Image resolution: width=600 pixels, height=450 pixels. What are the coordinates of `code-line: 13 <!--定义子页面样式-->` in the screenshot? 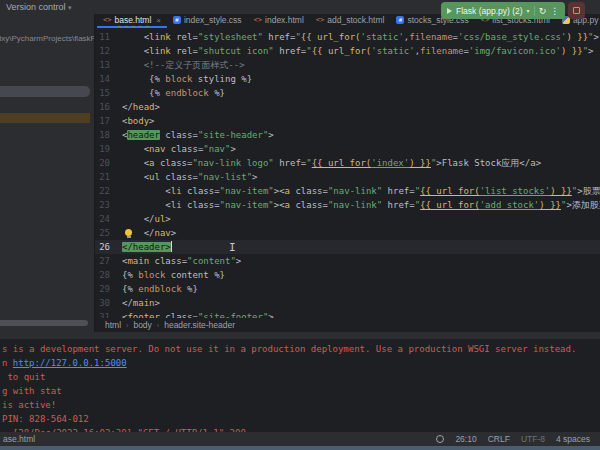 It's located at (348, 65).